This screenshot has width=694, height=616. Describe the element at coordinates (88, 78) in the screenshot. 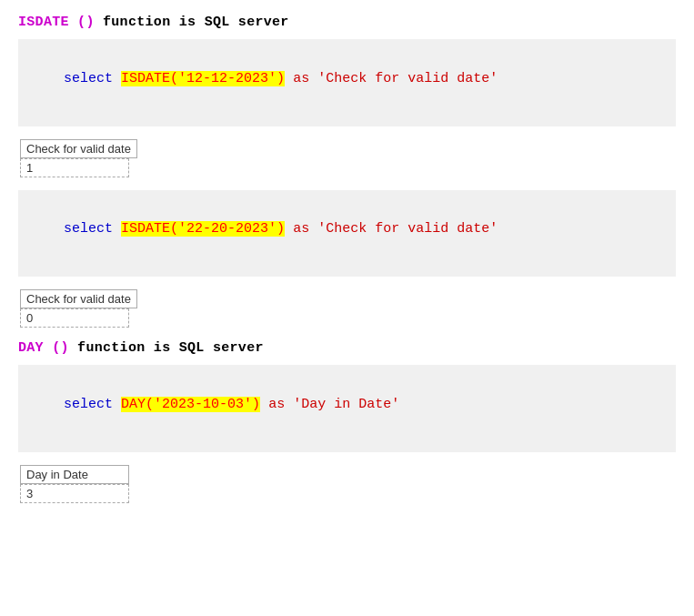

I see `select-keyword-1: select` at that location.